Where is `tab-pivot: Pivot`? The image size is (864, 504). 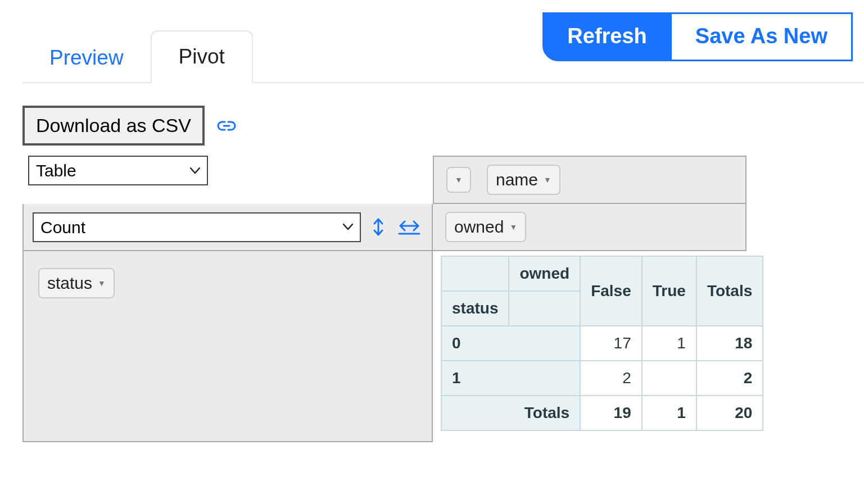 tab-pivot: Pivot is located at coordinates (202, 57).